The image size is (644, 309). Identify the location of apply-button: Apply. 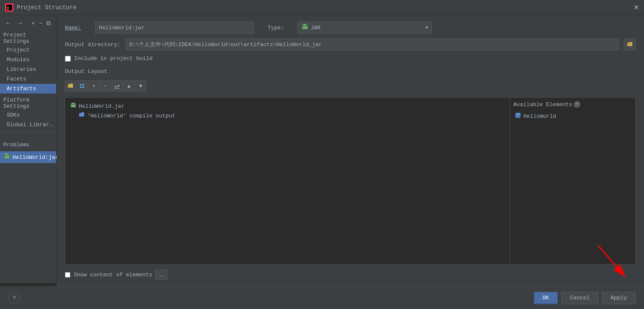
(619, 298).